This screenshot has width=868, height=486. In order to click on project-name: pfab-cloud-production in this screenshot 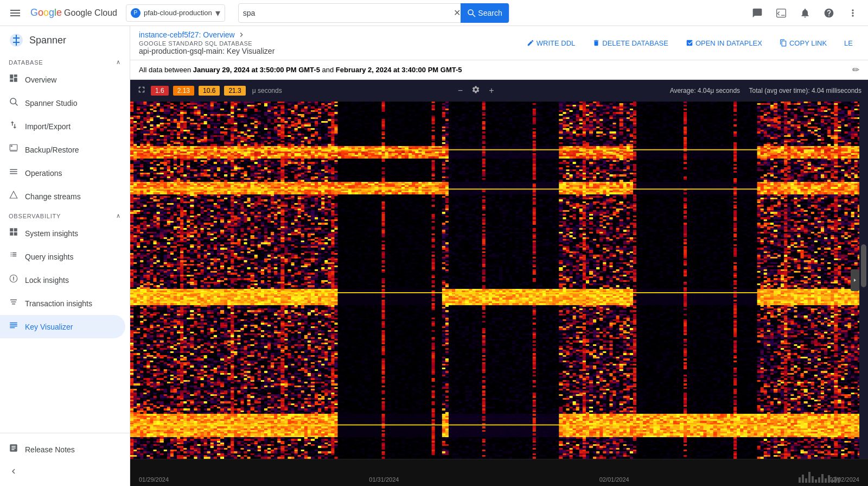, I will do `click(178, 13)`.